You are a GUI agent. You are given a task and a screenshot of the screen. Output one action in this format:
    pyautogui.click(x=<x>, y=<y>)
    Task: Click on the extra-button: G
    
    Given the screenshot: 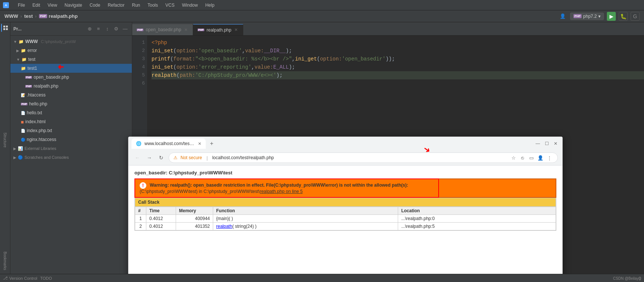 What is the action you would take?
    pyautogui.click(x=635, y=16)
    